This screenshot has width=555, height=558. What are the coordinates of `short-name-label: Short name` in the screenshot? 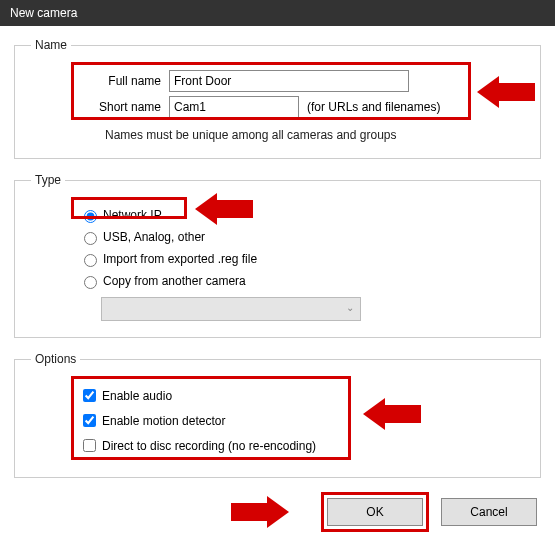 It's located at (124, 107).